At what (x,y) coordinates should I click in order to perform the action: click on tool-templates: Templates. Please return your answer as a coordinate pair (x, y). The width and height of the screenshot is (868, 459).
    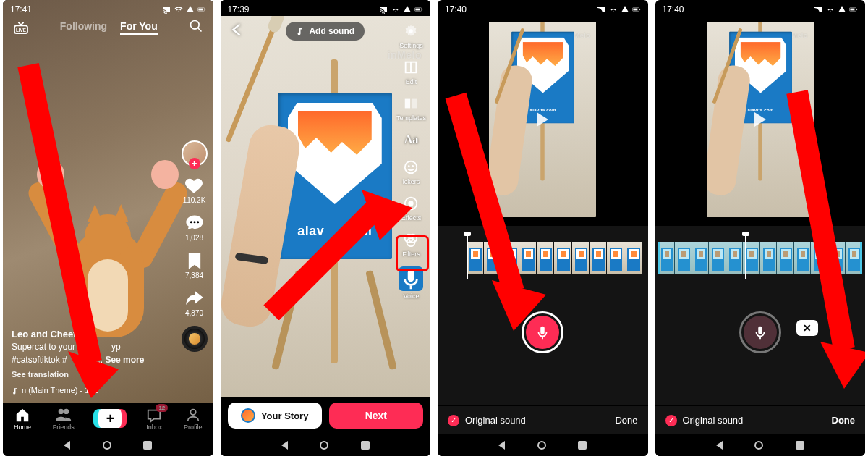
    Looking at the image, I should click on (411, 108).